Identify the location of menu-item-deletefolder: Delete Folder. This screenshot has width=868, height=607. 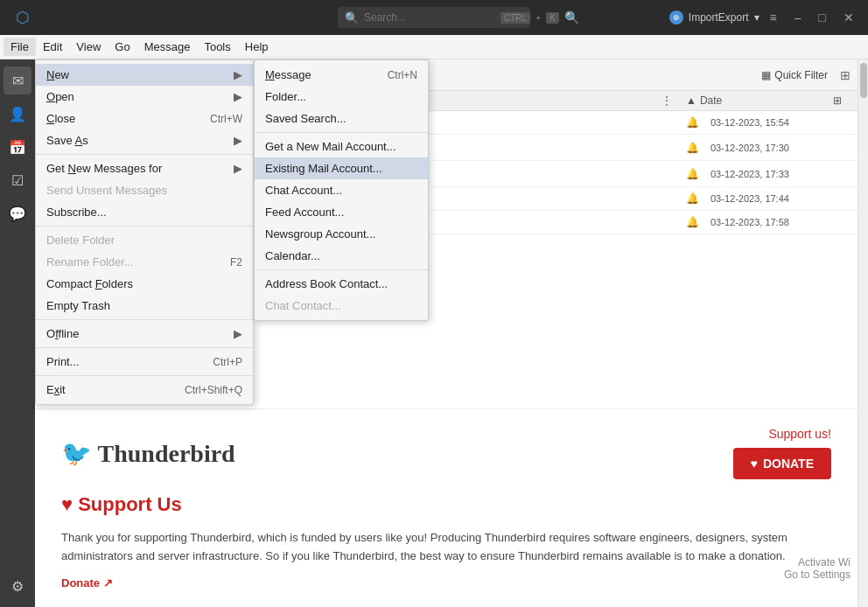
(144, 240).